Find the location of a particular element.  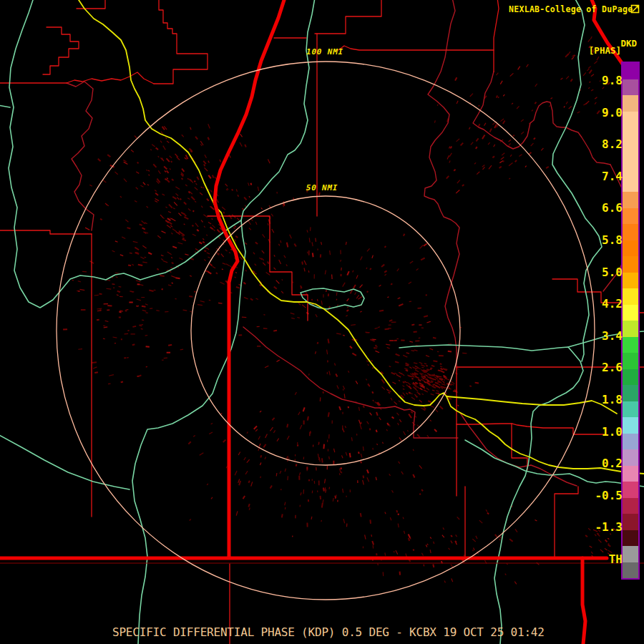

outer-range-ring-label: 100 NMI is located at coordinates (325, 52).